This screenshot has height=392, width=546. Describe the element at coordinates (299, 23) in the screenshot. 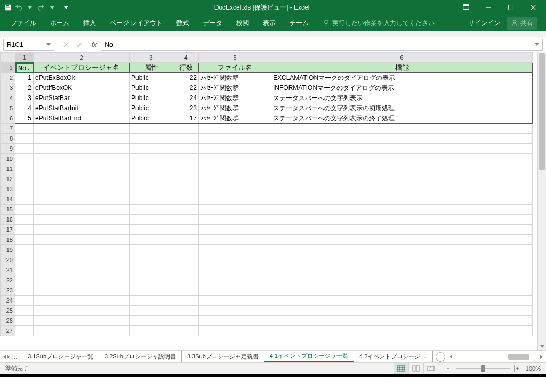

I see `tab-team: チーム` at that location.